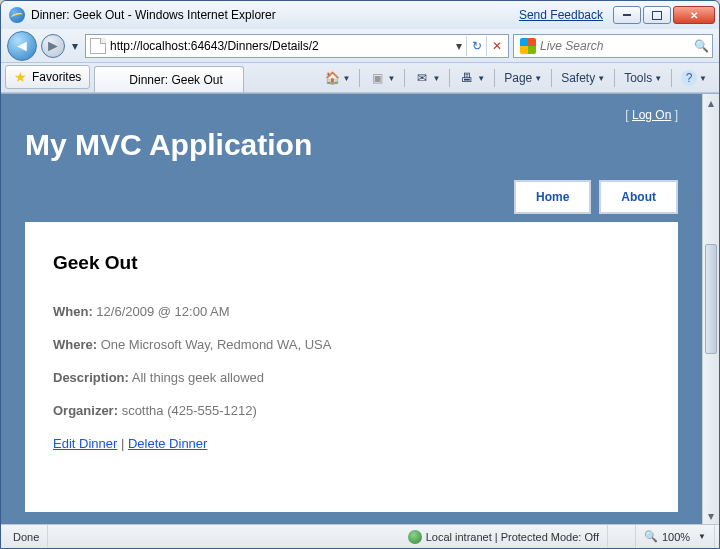  I want to click on main-nav: Home About, so click(352, 197).